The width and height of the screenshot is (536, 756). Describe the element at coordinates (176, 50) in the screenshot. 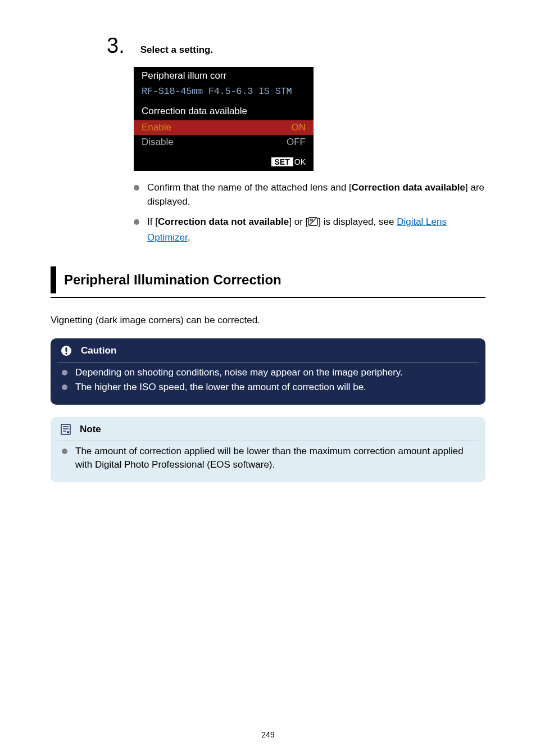

I see `step-title: Select a setting.` at that location.